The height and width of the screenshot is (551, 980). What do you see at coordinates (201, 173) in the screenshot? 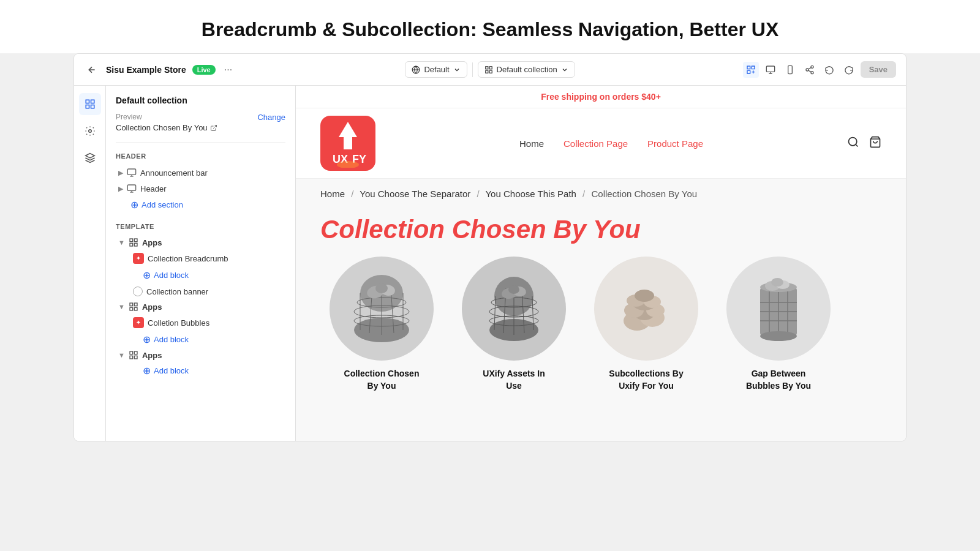
I see `announcement-bar-item: ▶ Announcement bar` at bounding box center [201, 173].